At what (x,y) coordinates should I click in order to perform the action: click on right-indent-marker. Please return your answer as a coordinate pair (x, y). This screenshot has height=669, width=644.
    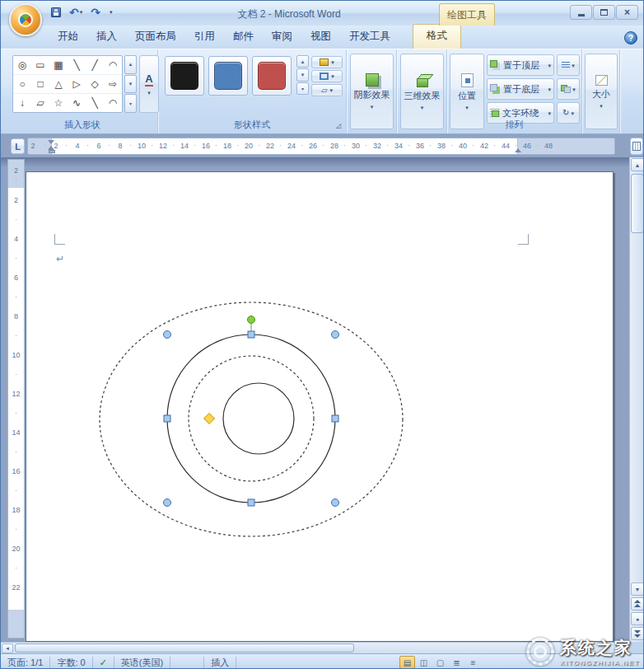
    Looking at the image, I should click on (518, 150).